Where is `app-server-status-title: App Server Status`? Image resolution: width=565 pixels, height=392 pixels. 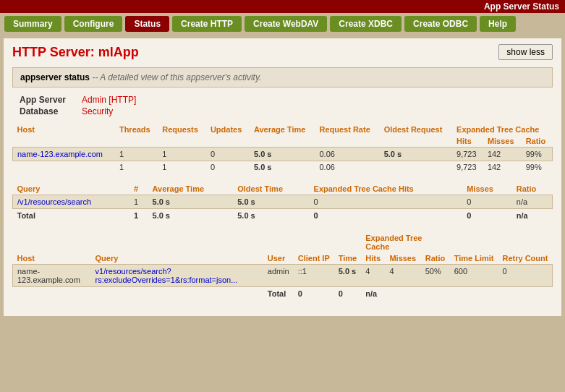
app-server-status-title: App Server Status is located at coordinates (522, 7).